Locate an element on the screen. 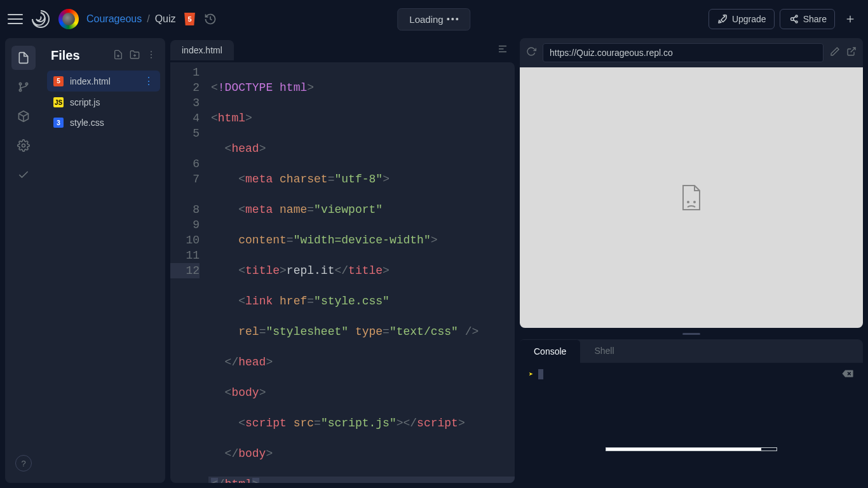 The width and height of the screenshot is (868, 488). loading-label: Loading is located at coordinates (426, 19).